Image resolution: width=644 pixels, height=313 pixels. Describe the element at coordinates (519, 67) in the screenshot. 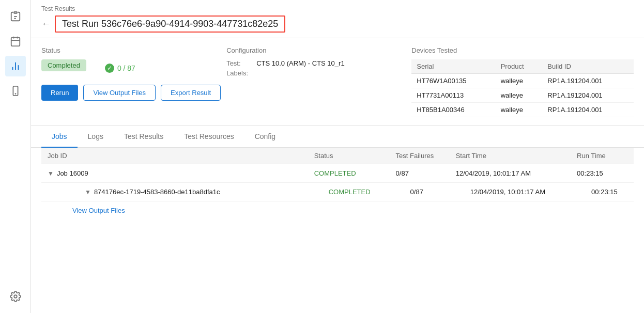

I see `col-product: Product` at that location.